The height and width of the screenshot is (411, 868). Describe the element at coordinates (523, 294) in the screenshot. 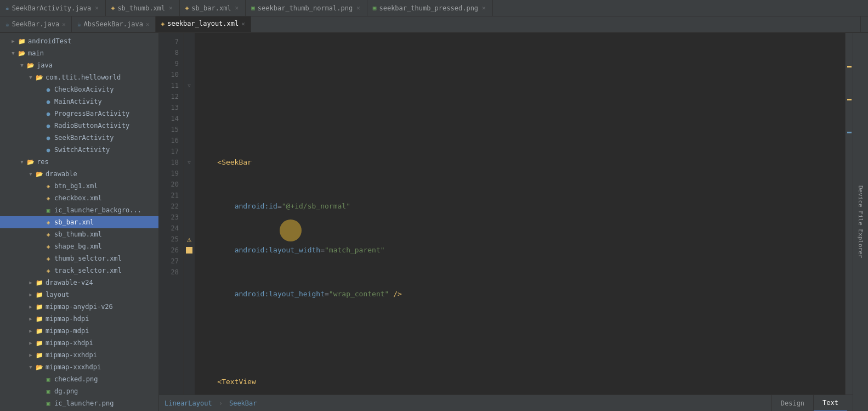

I see `code-line-11: android:layout_height="wrap_content" />` at that location.